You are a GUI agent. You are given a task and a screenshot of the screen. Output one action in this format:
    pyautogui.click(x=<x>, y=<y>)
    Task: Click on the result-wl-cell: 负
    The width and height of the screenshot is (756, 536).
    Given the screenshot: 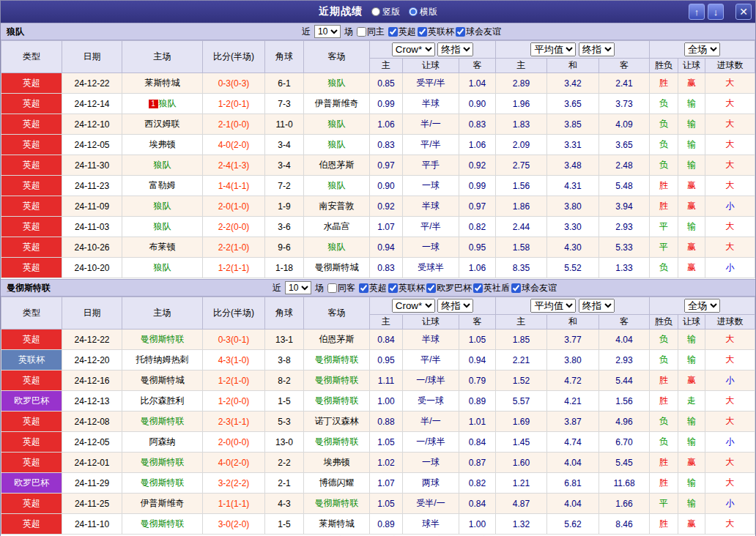 What is the action you would take?
    pyautogui.click(x=664, y=268)
    